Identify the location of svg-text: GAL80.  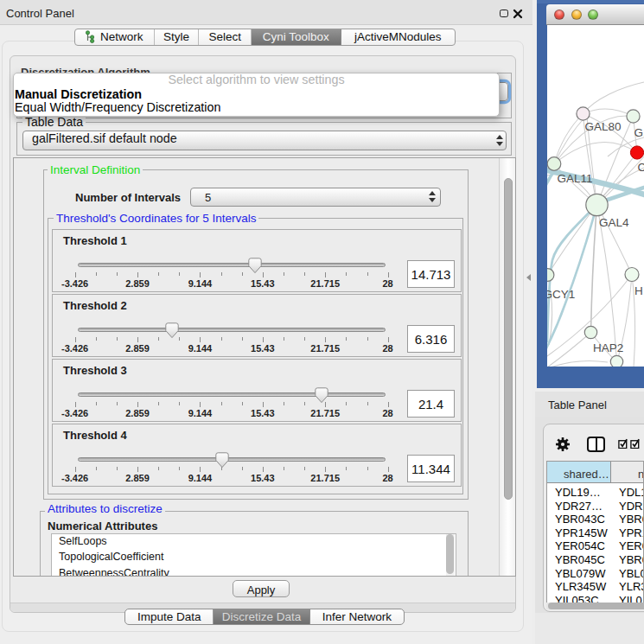
(603, 126).